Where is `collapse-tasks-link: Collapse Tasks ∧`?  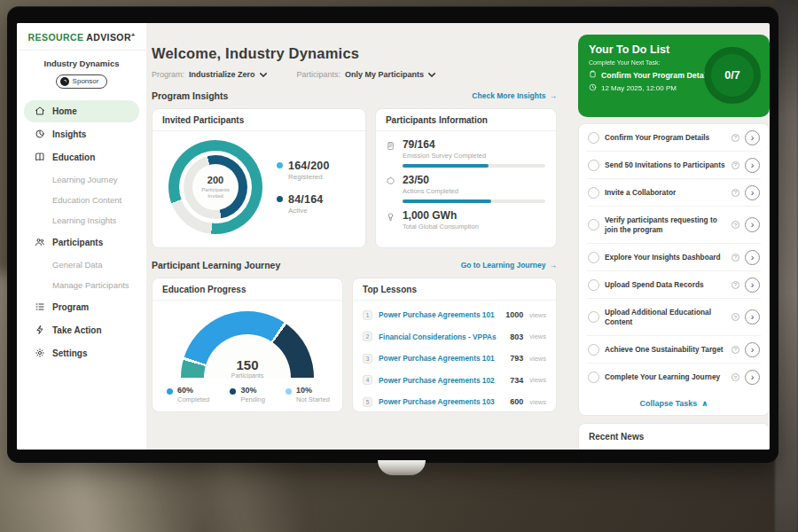
collapse-tasks-link: Collapse Tasks ∧ is located at coordinates (674, 403).